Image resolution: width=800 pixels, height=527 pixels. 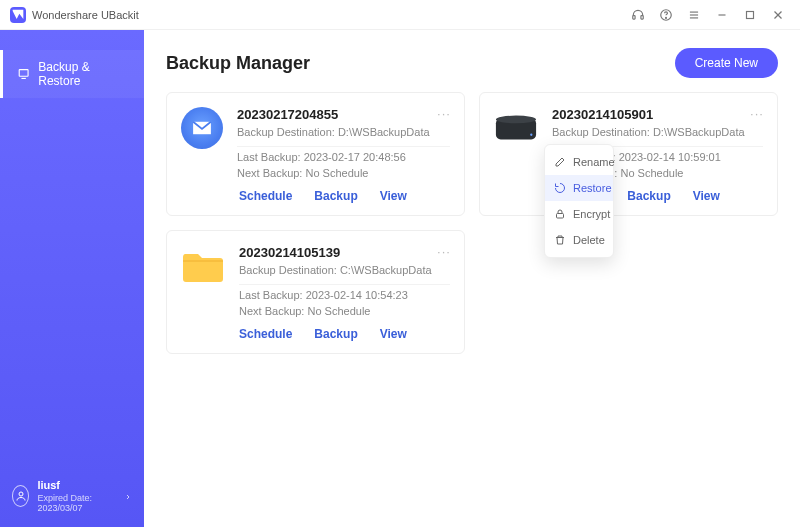 What do you see at coordinates (666, 15) in the screenshot?
I see `help-icon` at bounding box center [666, 15].